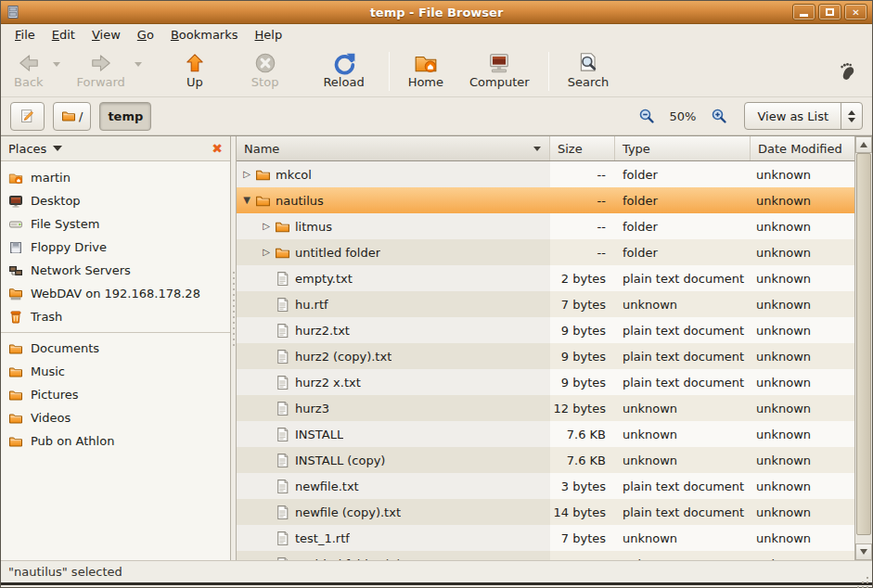 Image resolution: width=873 pixels, height=588 pixels. What do you see at coordinates (115, 271) in the screenshot?
I see `sidebar-item-network: Network Servers` at bounding box center [115, 271].